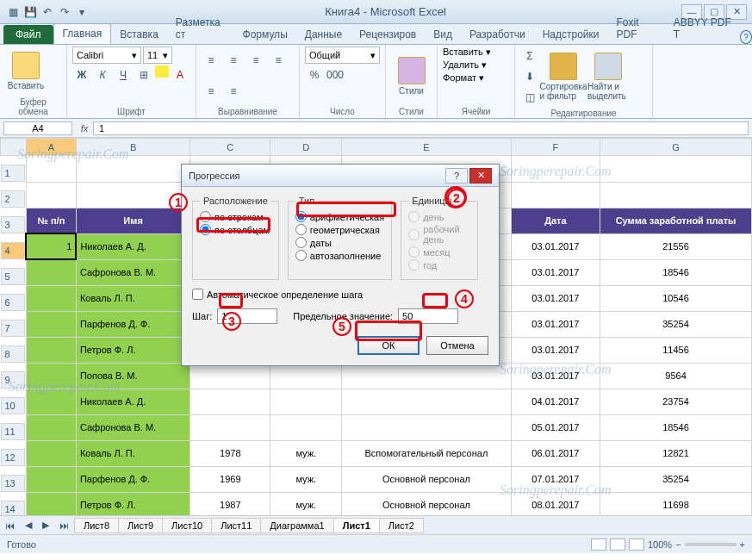 The width and height of the screenshot is (752, 560). I want to click on row-header: 2, so click(13, 199).